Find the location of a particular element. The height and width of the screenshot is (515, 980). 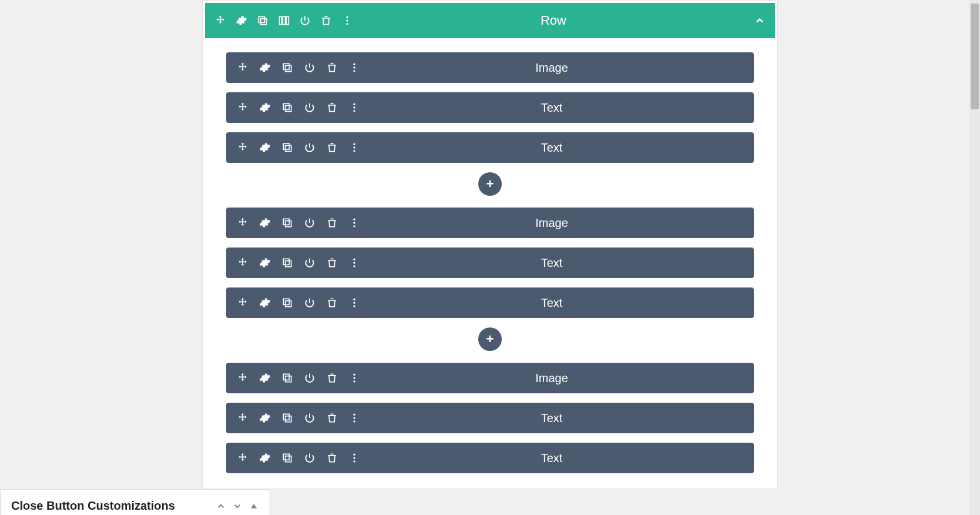

columns-icon is located at coordinates (284, 21).